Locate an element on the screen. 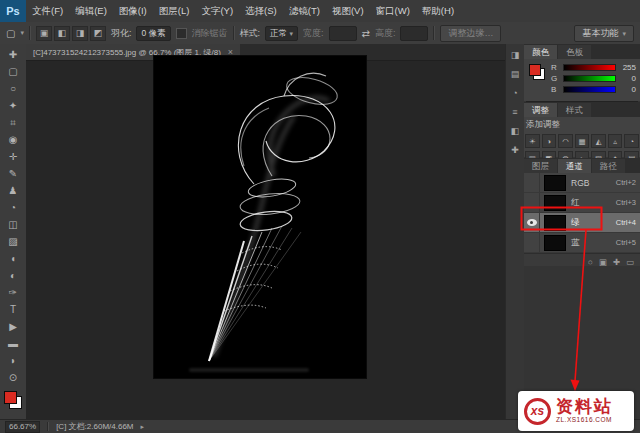 The height and width of the screenshot is (433, 640). history-panel-icon: ◔ is located at coordinates (515, 93).